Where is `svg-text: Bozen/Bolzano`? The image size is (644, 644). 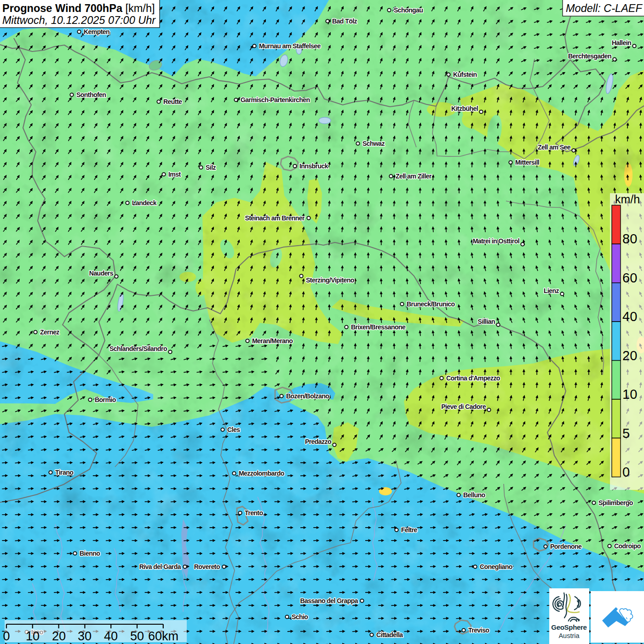 svg-text: Bozen/Bolzano is located at coordinates (307, 396).